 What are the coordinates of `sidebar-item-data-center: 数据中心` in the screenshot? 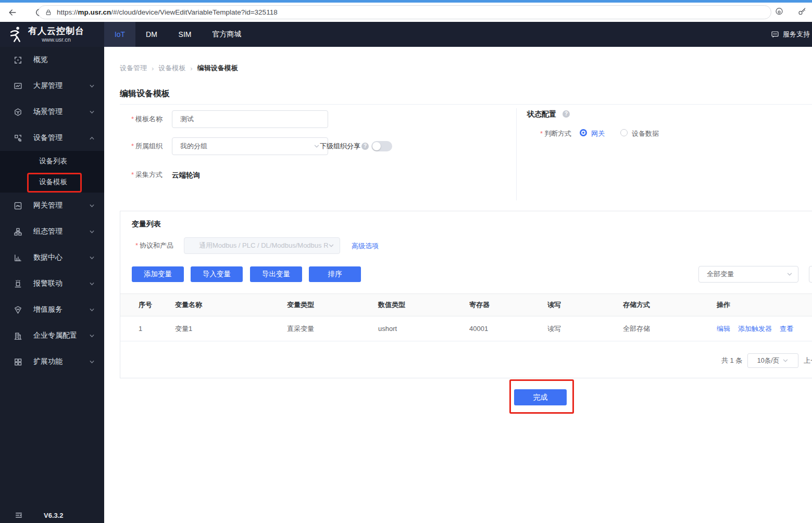 It's located at (52, 258).